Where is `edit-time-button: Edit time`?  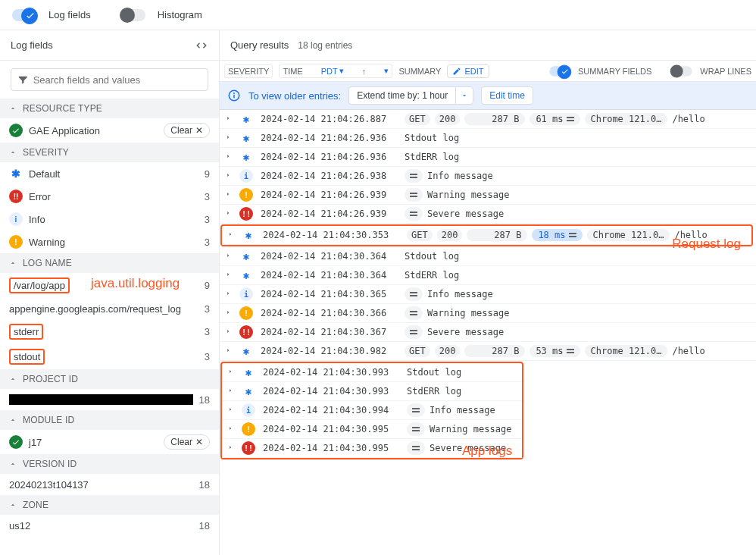 edit-time-button: Edit time is located at coordinates (508, 96).